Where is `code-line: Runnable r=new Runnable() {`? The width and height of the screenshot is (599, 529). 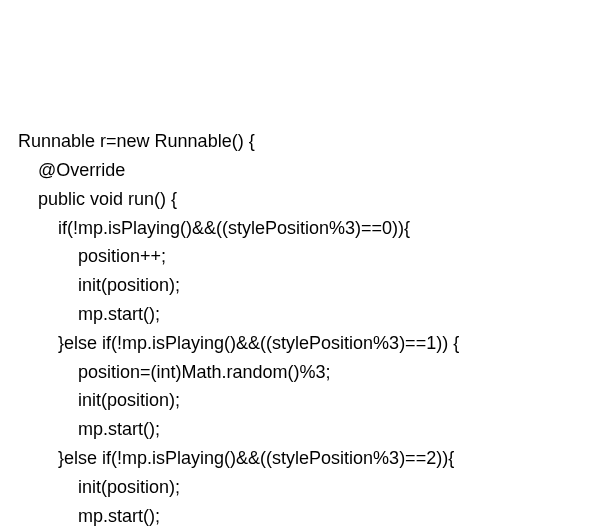
code-line: Runnable r=new Runnable() { is located at coordinates (136, 141).